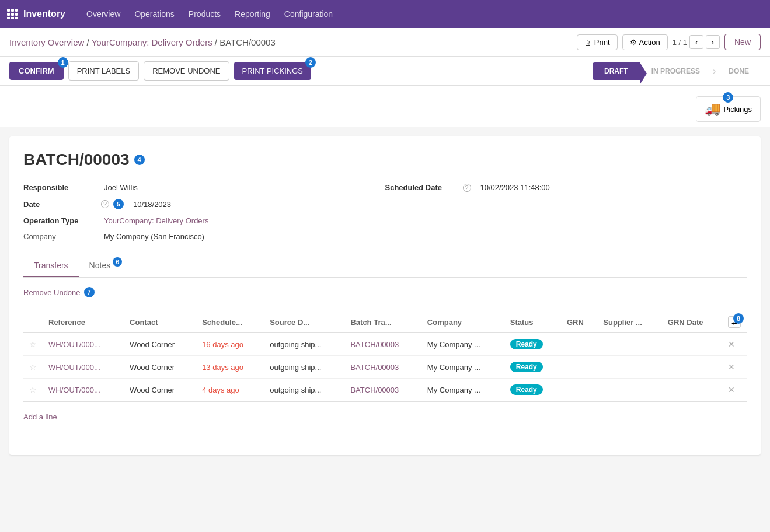 Image resolution: width=770 pixels, height=532 pixels. I want to click on th-star, so click(33, 322).